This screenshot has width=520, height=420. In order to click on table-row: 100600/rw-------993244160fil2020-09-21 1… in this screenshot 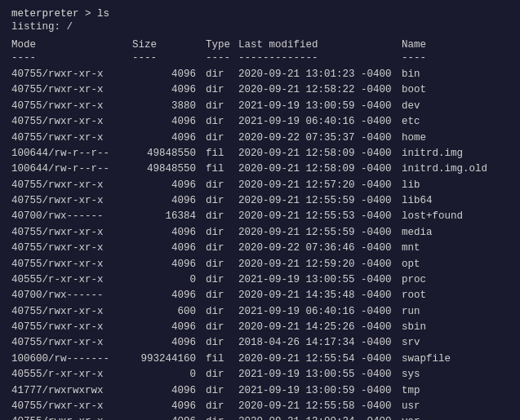, I will do `click(260, 359)`.